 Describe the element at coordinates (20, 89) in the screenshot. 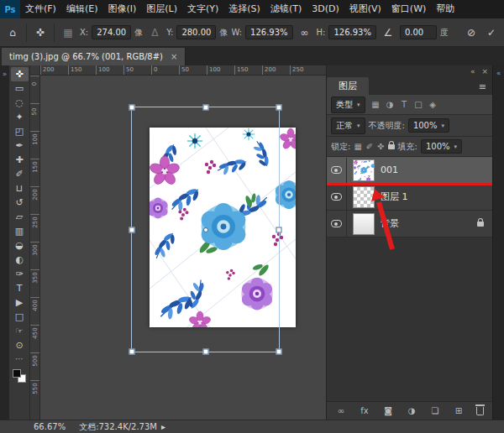

I see `marquee-tool: ▭` at that location.